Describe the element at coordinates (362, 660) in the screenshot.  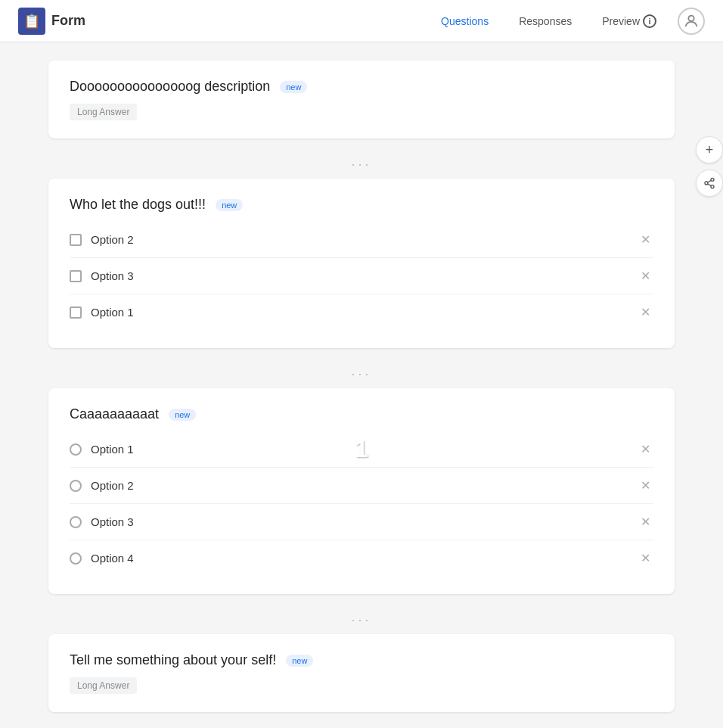
I see `question-title: Tell me something about your self! new` at that location.